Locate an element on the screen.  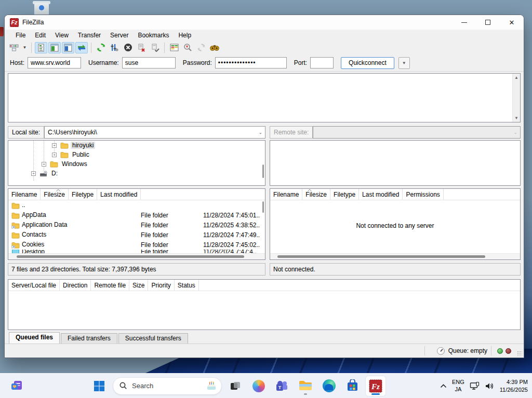
file-row: Cookies File folder 11/28/2024 7:45:02.. is located at coordinates (137, 245).